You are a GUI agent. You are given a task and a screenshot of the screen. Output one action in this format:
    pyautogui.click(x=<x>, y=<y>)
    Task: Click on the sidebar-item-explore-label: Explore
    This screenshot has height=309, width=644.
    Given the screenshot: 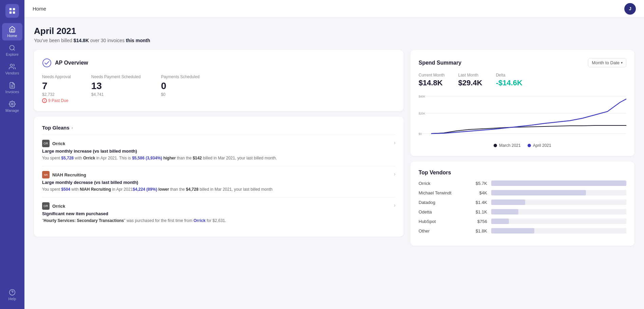 What is the action you would take?
    pyautogui.click(x=12, y=54)
    